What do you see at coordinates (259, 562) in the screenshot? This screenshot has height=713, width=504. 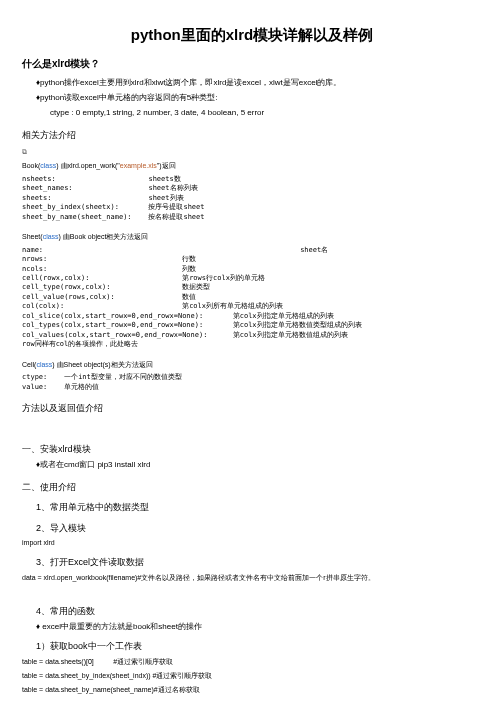 I see `item-open-file: 3、打开Excel文件读取数据` at bounding box center [259, 562].